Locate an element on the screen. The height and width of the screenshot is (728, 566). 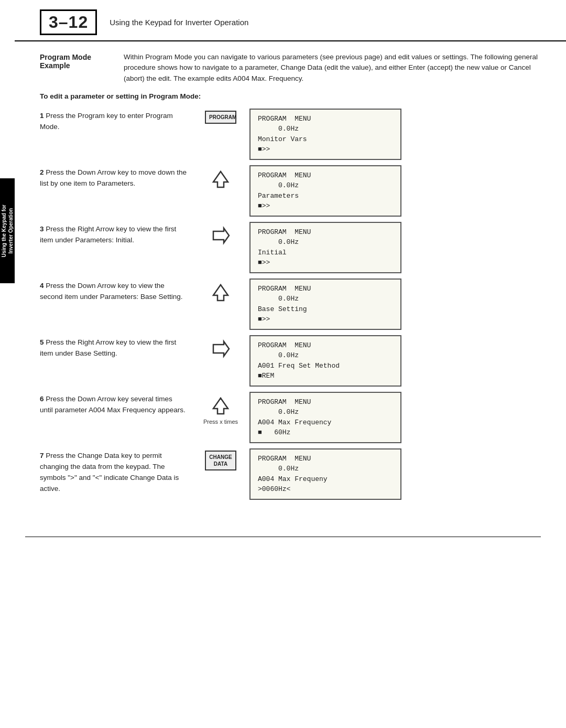
step-4-text: 4 Press the Down Arrow key to view the s… is located at coordinates (118, 291).